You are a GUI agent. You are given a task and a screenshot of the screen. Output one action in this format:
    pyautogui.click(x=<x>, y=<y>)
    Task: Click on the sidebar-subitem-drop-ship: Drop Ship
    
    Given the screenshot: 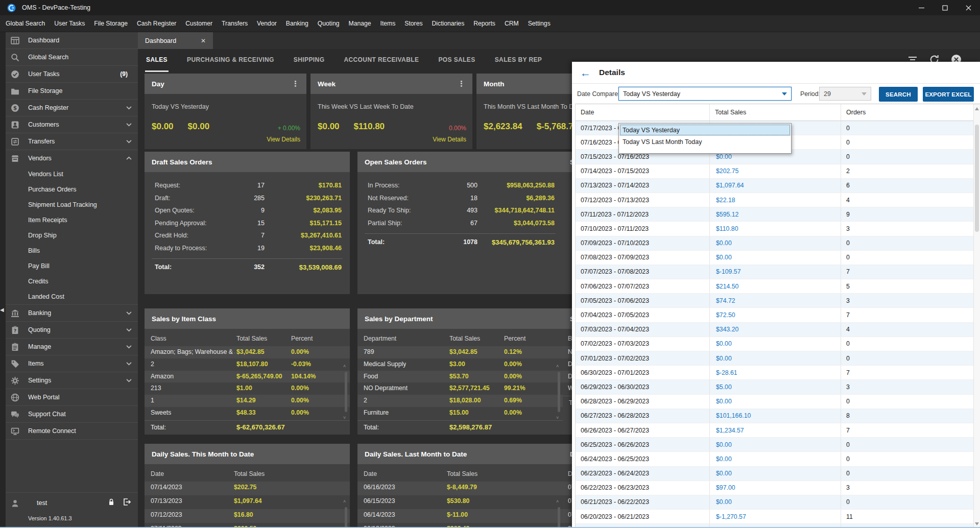 What is the action you would take?
    pyautogui.click(x=71, y=235)
    